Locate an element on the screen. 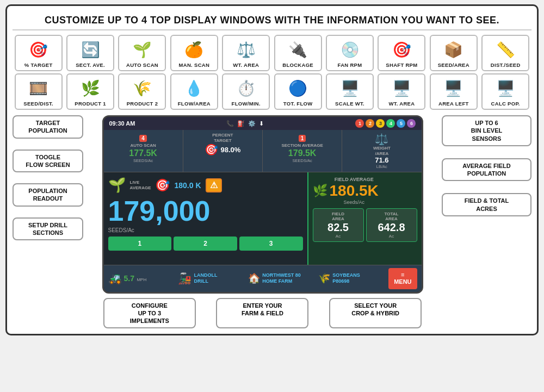 The width and height of the screenshot is (544, 392). menu-button: ≡MENU is located at coordinates (403, 278).